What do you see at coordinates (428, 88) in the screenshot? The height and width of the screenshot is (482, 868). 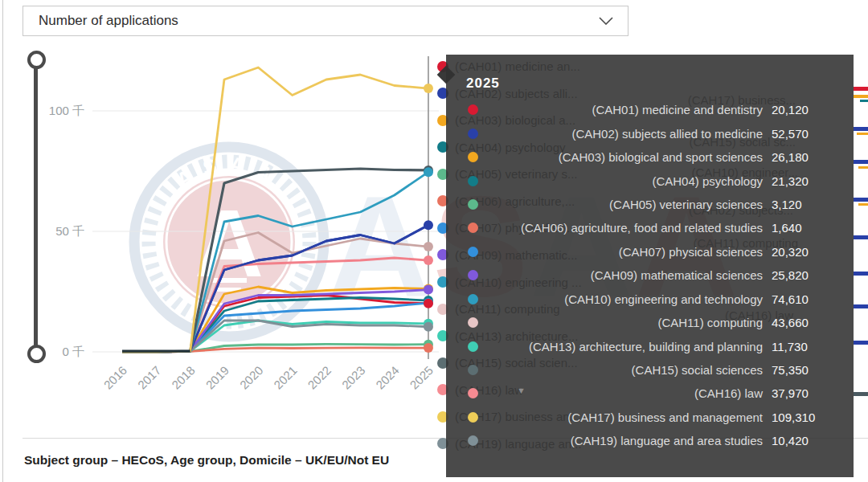 I see `series-endpoint-dot-CAH17` at bounding box center [428, 88].